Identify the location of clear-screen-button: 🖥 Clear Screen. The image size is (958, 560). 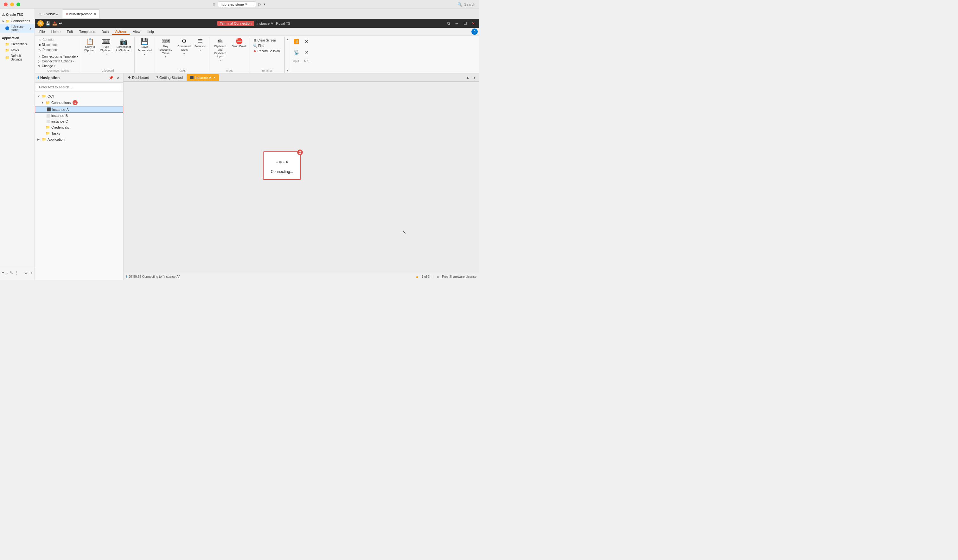
(267, 40).